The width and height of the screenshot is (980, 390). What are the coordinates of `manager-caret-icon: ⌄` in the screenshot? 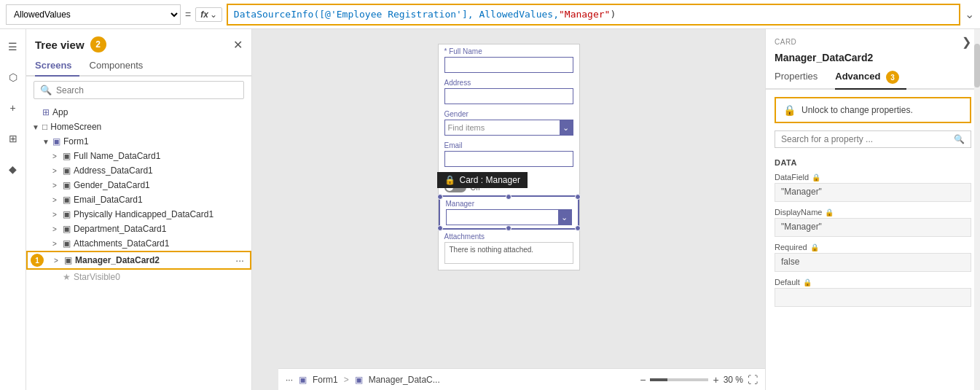 It's located at (565, 217).